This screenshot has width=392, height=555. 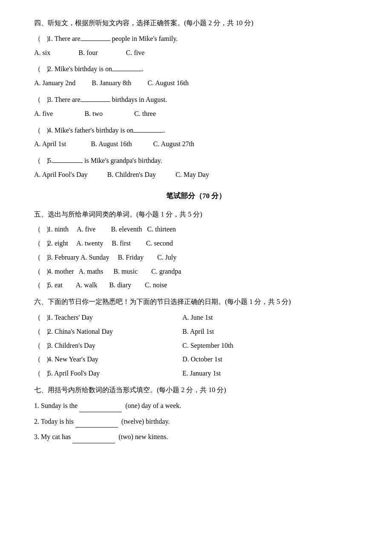 What do you see at coordinates (166, 84) in the screenshot?
I see `option-c: C. August 16th` at bounding box center [166, 84].